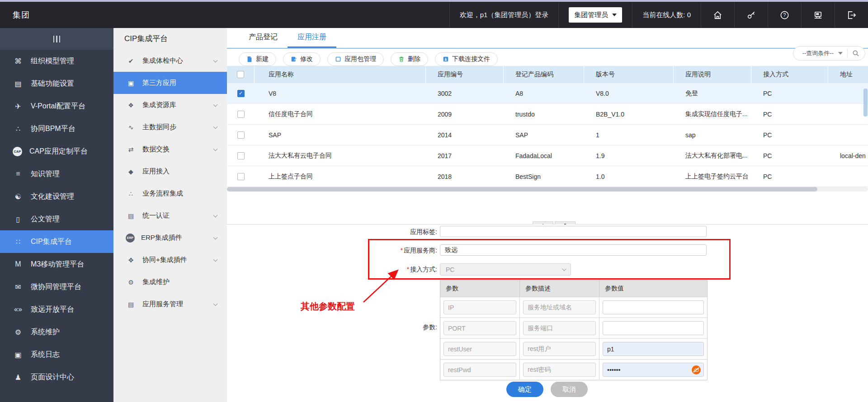 The width and height of the screenshot is (868, 402). What do you see at coordinates (170, 127) in the screenshot?
I see `subnav-item: ∿ 主数据同步` at bounding box center [170, 127].